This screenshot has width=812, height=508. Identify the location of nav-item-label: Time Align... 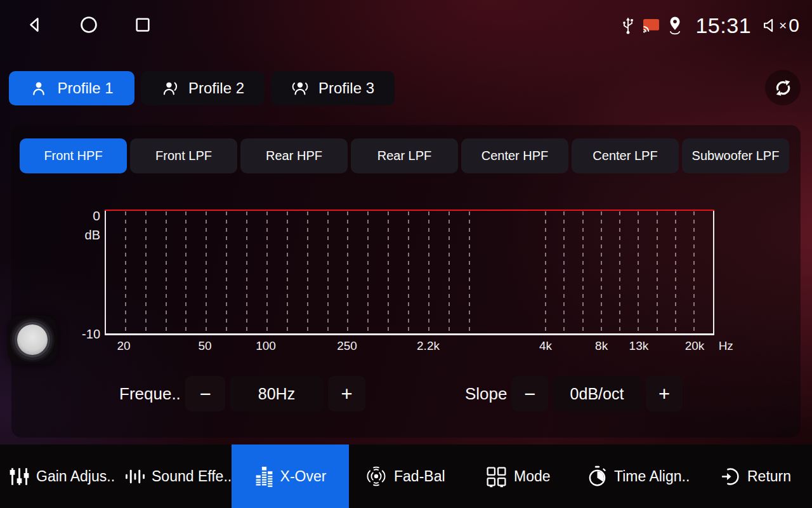
(652, 476).